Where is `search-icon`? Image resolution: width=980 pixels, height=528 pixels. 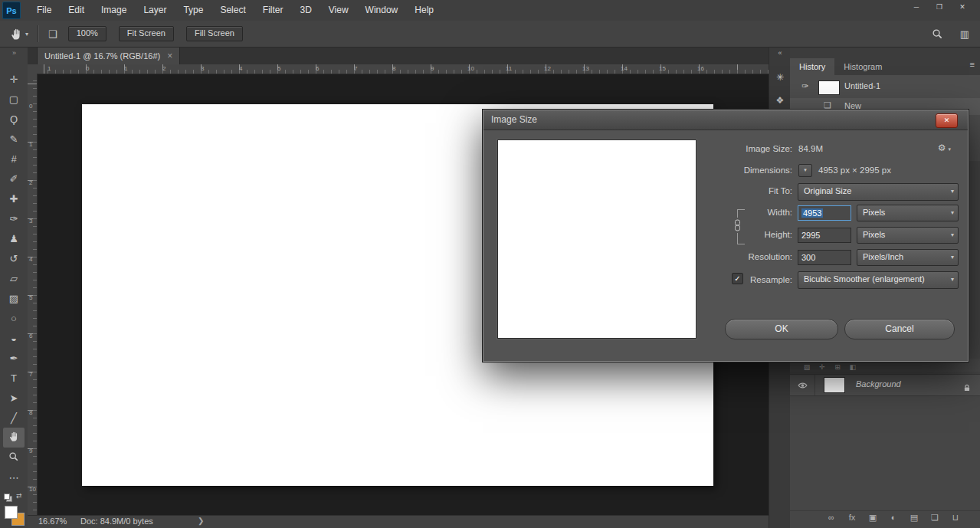 search-icon is located at coordinates (938, 34).